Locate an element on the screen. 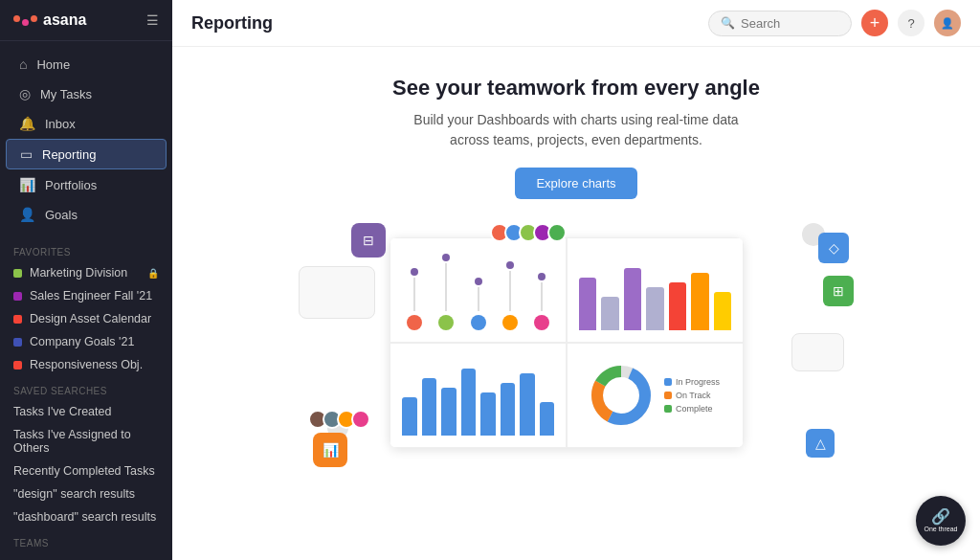 The image size is (980, 560). fav-item-sales: Sales Engineer Fall '21 is located at coordinates (86, 296).